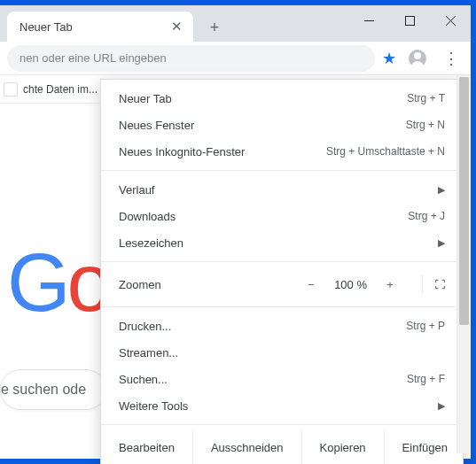 Image resolution: width=476 pixels, height=464 pixels. What do you see at coordinates (423, 58) in the screenshot?
I see `toolbar-right: ★ ⋮` at bounding box center [423, 58].